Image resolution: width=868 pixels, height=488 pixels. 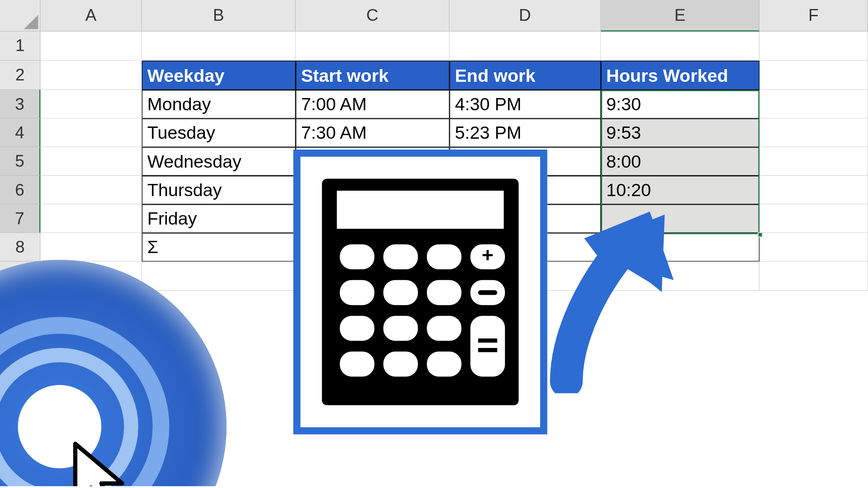 I want to click on cell-A1, so click(x=91, y=46).